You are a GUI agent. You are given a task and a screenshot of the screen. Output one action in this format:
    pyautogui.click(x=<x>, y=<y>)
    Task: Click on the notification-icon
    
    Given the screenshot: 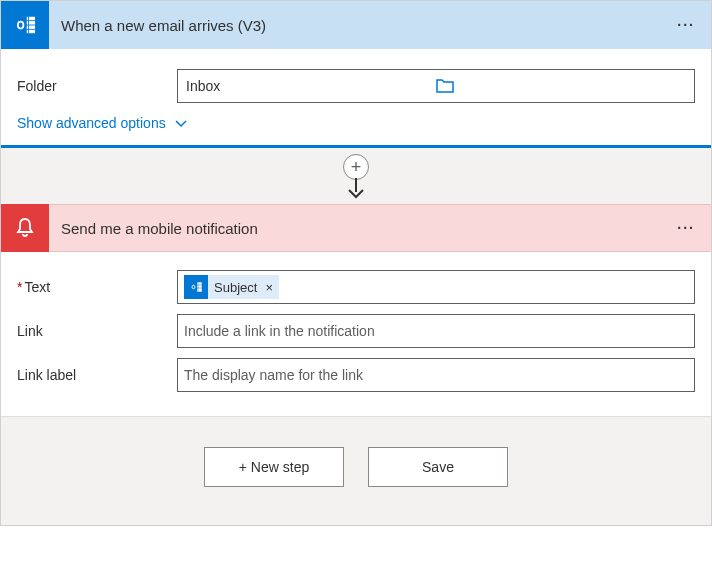 What is the action you would take?
    pyautogui.click(x=25, y=228)
    